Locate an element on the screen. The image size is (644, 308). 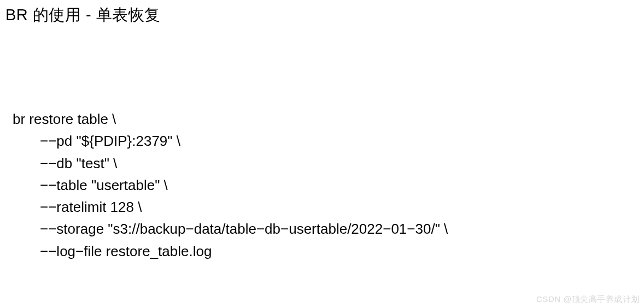
code-line-6: −−storage "s3://backup−data/table−db−use… is located at coordinates (328, 229).